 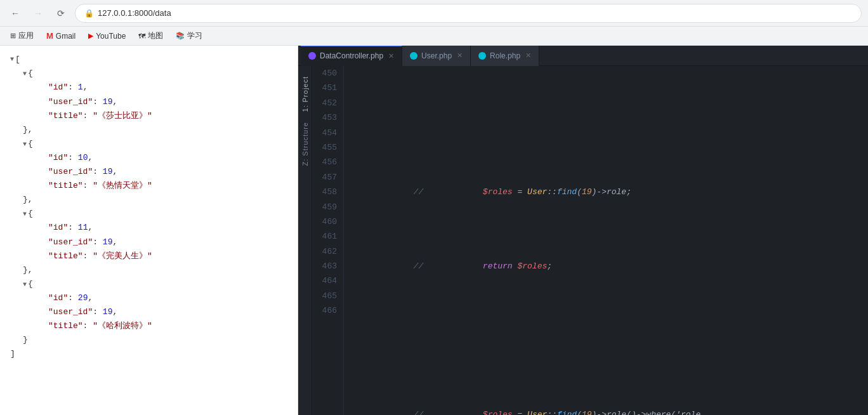 What do you see at coordinates (327, 311) in the screenshot?
I see `linenum-466: 466` at bounding box center [327, 311].